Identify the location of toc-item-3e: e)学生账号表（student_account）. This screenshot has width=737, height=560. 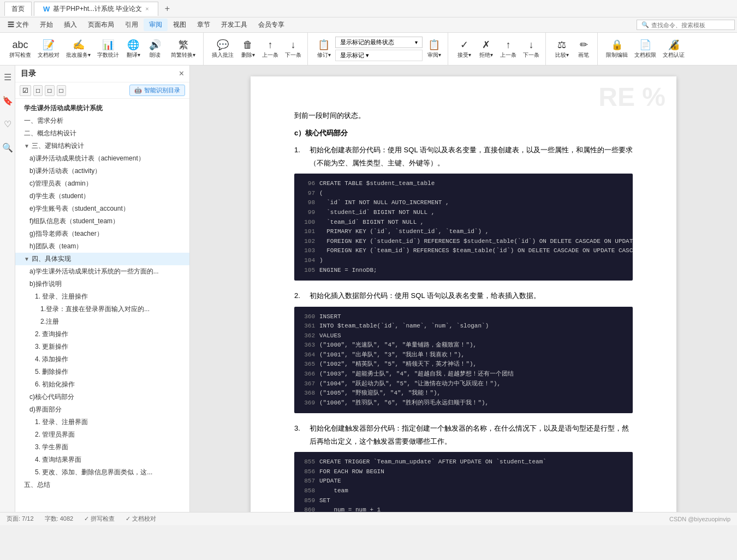
(103, 208).